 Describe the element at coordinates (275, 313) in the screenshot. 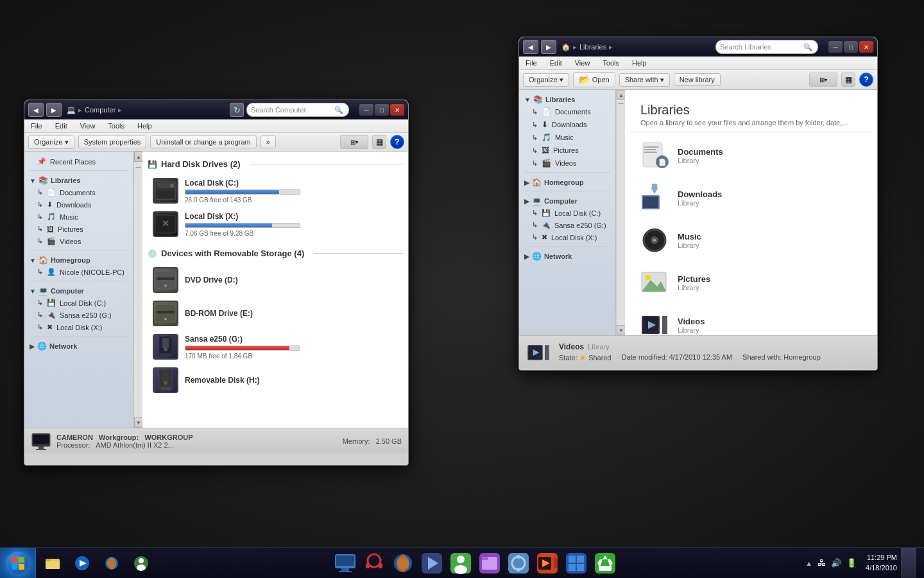

I see `comp-drive-e: BD-ROM Drive (E:)` at that location.